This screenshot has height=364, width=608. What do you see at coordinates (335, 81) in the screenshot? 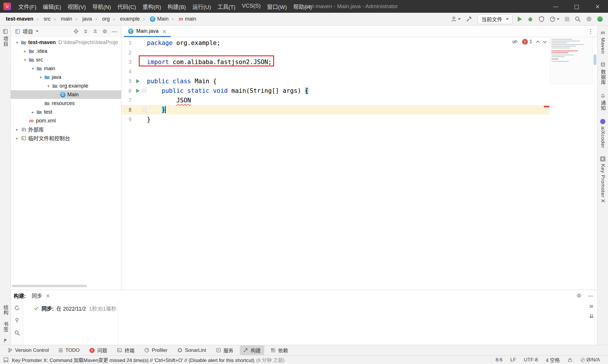
I see `code-line: 5 public class Main {` at bounding box center [335, 81].